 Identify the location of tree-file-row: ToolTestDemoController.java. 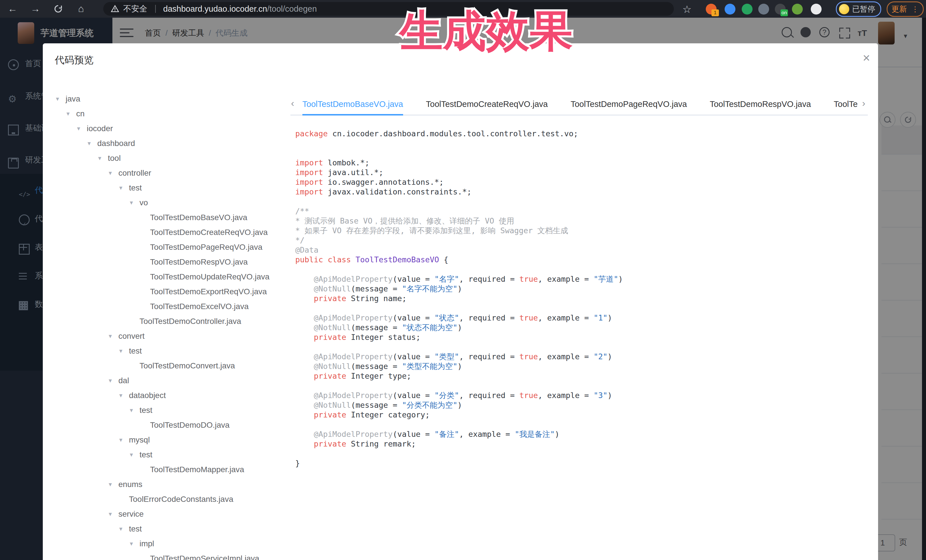
(190, 322).